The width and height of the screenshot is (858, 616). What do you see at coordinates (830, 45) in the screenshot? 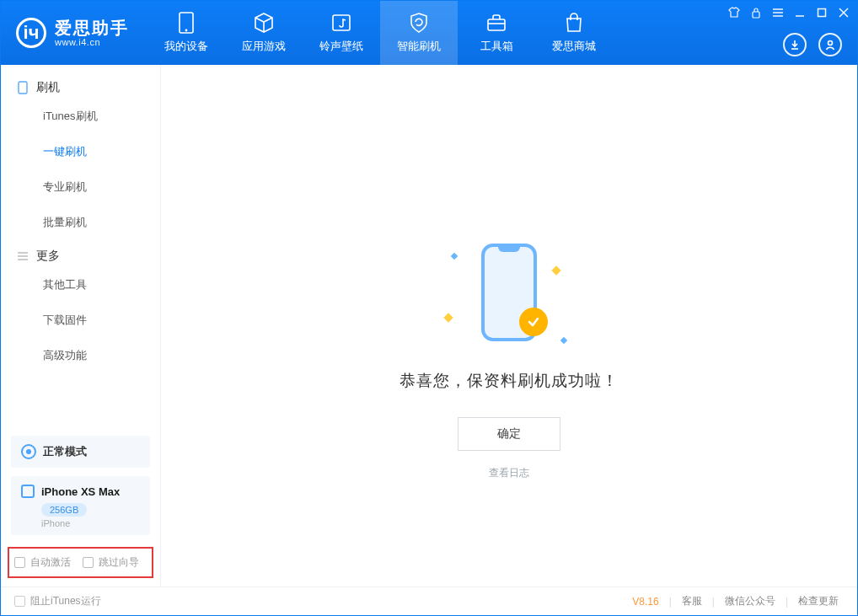
I see `user-button` at bounding box center [830, 45].